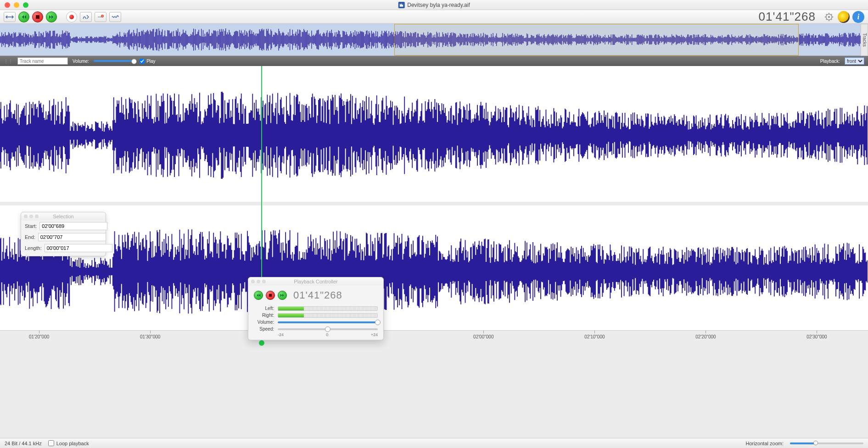  What do you see at coordinates (844, 17) in the screenshot?
I see `burn-button` at bounding box center [844, 17].